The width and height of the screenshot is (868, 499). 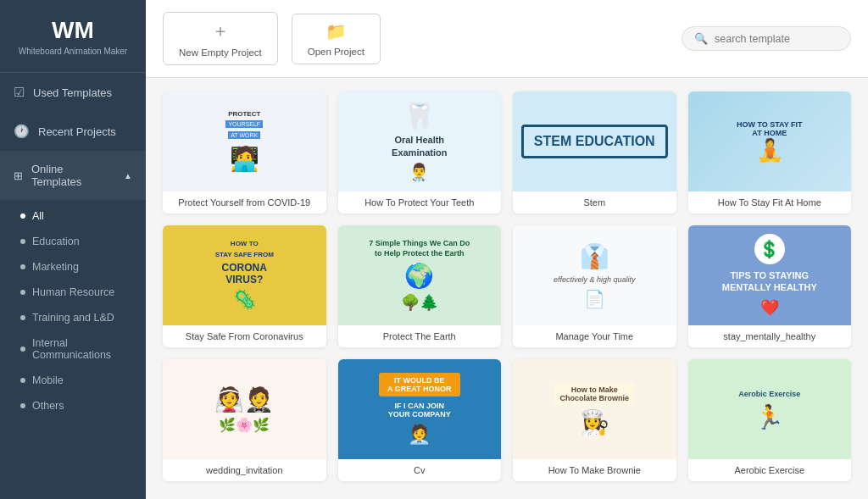 I want to click on template-card-fit: HOW TO STAY FITAT HOME 🧘 How To Stay Fit…, so click(x=770, y=152).